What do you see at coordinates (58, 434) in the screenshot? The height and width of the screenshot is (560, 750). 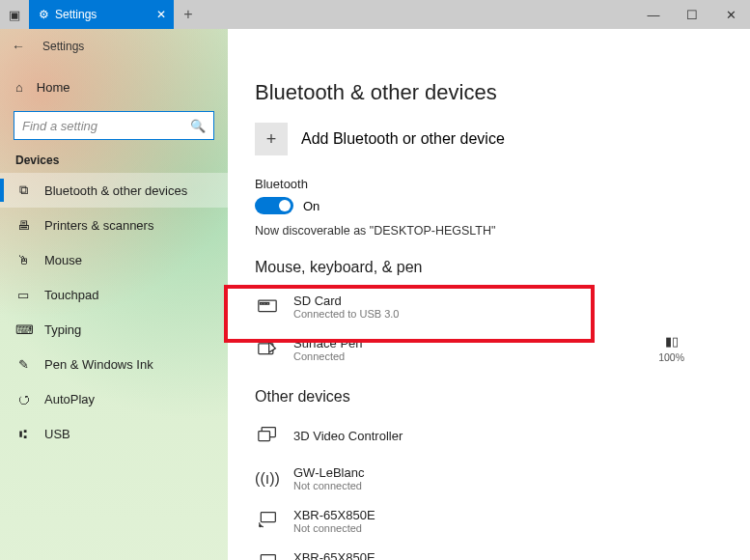 I see `sidebar-item-label: USB` at bounding box center [58, 434].